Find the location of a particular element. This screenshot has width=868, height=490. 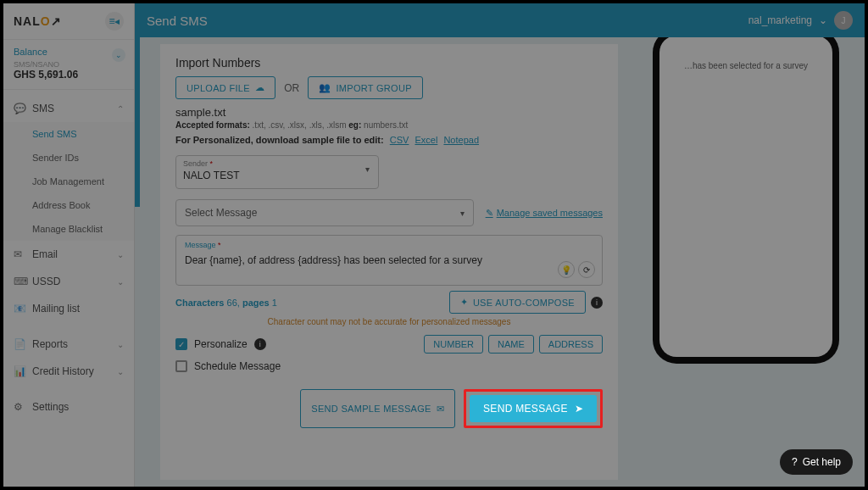

or-text: OR is located at coordinates (292, 88).